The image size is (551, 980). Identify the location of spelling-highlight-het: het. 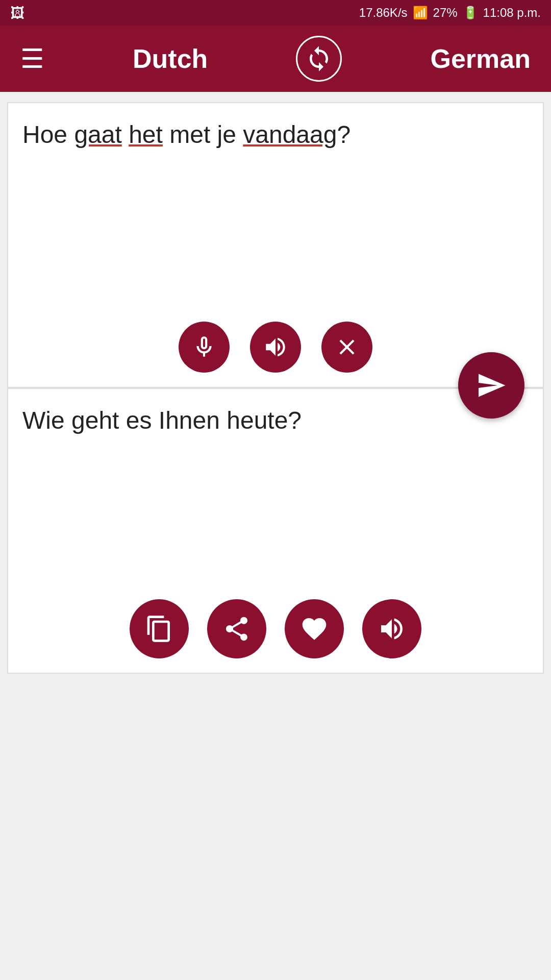
(146, 135).